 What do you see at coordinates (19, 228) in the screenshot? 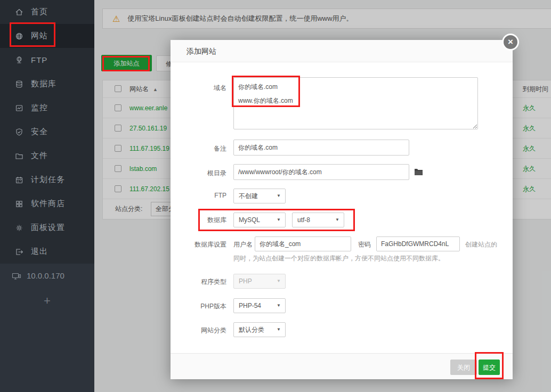
I see `gear-icon` at bounding box center [19, 228].